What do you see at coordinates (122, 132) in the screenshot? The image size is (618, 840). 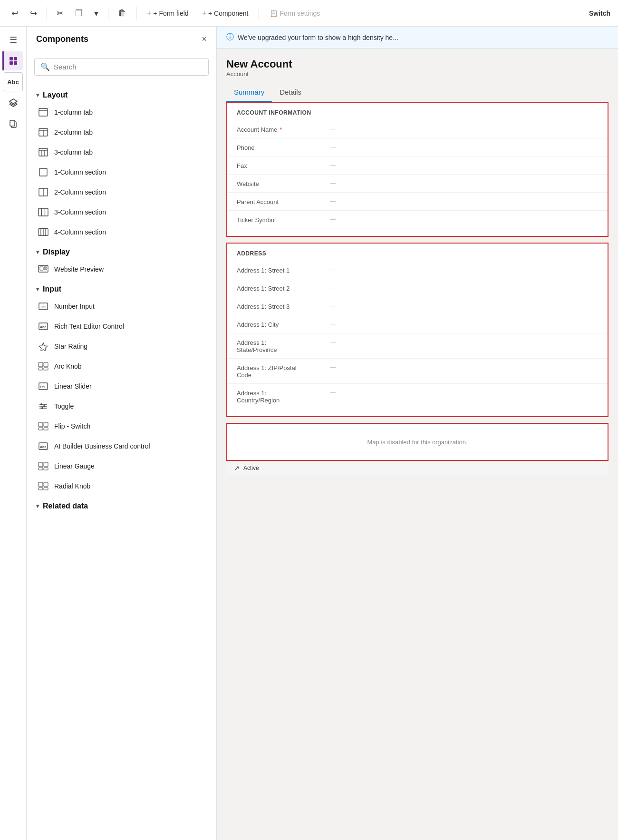 I see `2-column-tab-item: 2-column tab` at bounding box center [122, 132].